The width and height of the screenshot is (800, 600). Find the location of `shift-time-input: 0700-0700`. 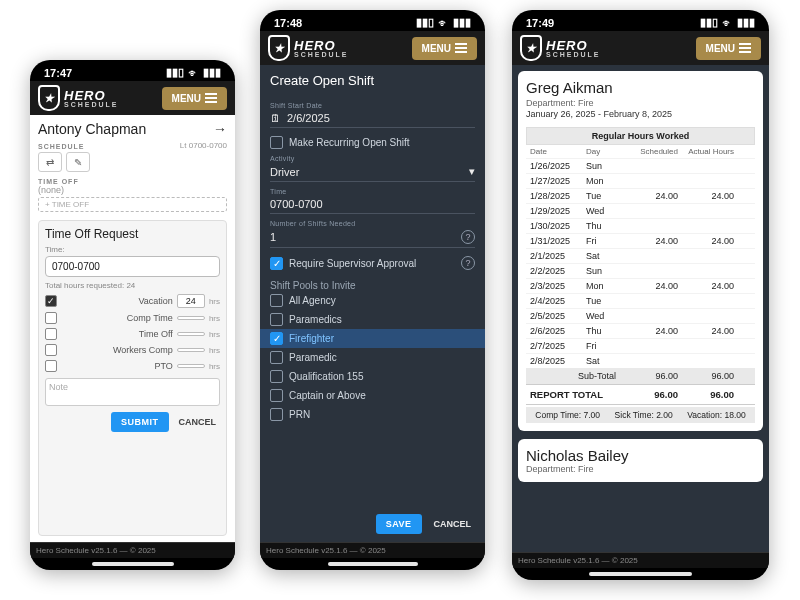

shift-time-input: 0700-0700 is located at coordinates (372, 204).